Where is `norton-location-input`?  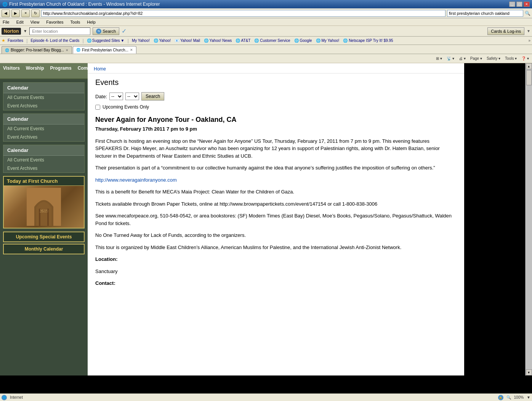 norton-location-input is located at coordinates (60, 31).